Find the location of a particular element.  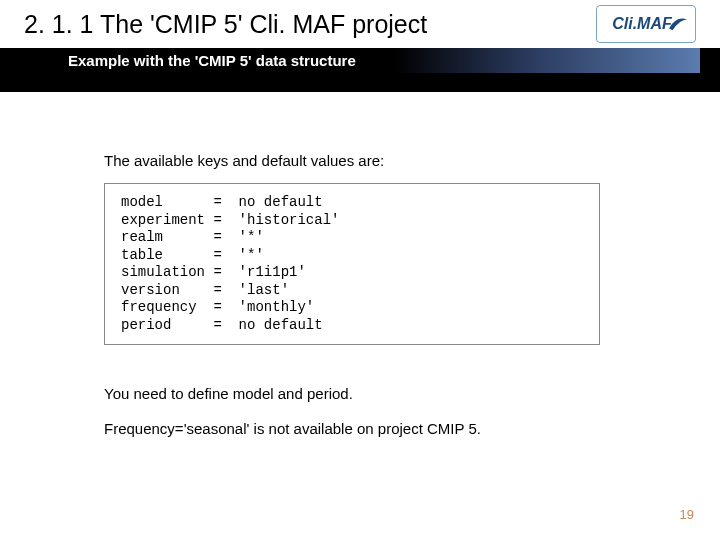

intro-text: The available keys and default values ar… is located at coordinates (367, 160).